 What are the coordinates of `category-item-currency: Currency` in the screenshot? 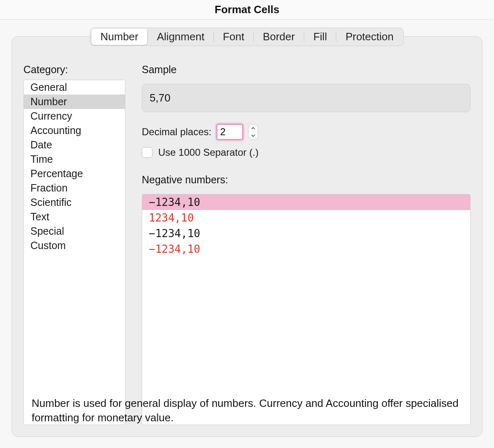 It's located at (74, 116).